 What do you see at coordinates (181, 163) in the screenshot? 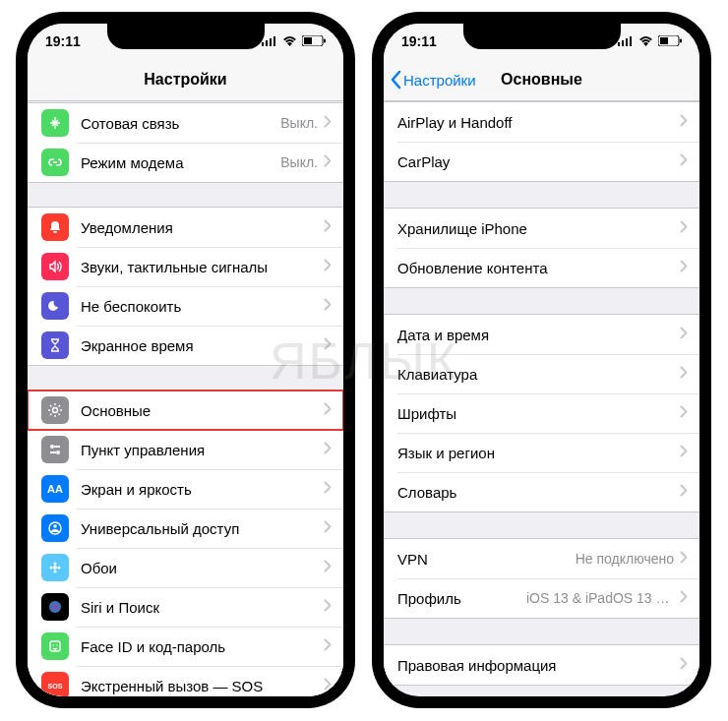
I see `row-label: Режим модема` at bounding box center [181, 163].